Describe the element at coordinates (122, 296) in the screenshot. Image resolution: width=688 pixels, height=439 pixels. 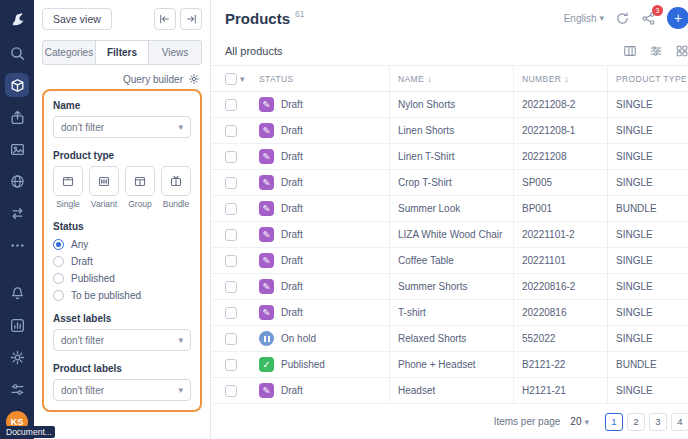
I see `status-option-to-be-published: To be published` at that location.